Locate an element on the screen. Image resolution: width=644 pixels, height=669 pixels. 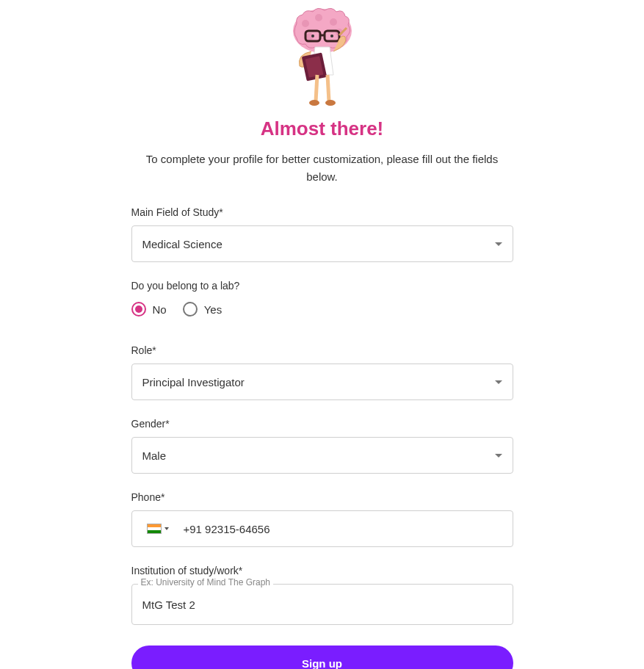
lab-yes-label: Yes is located at coordinates (213, 310).